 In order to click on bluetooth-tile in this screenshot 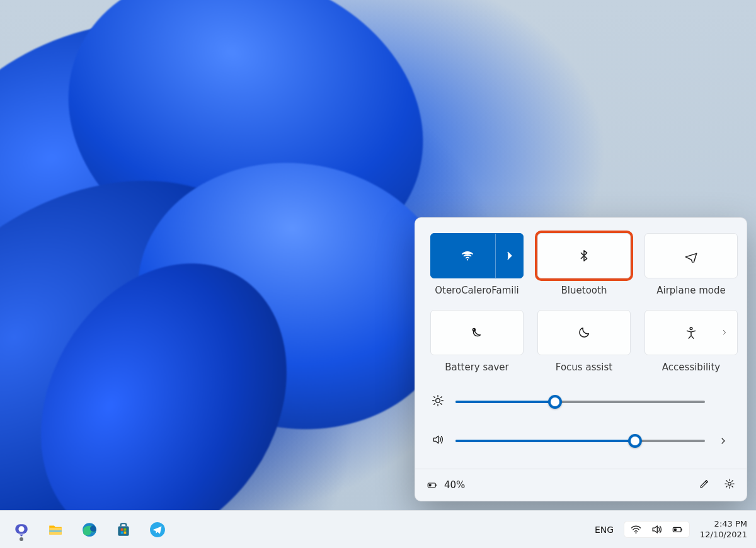, I will do `click(584, 256)`.